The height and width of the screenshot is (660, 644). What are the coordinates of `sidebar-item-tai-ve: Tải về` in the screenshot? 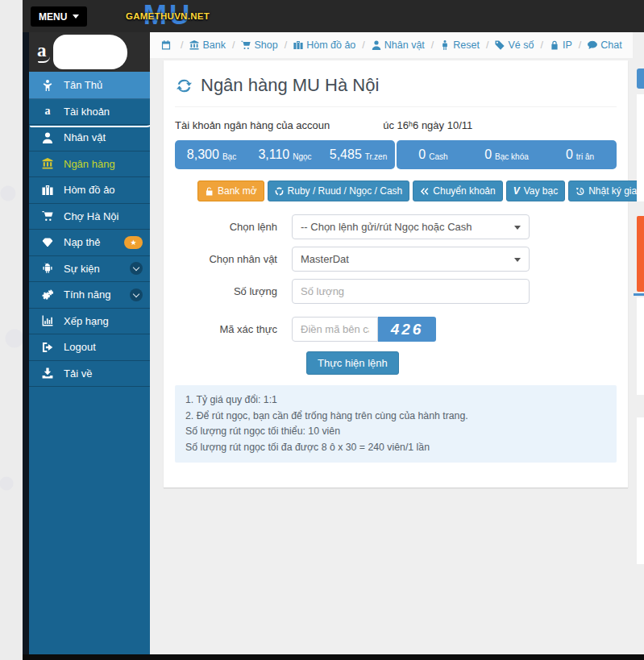 It's located at (89, 374).